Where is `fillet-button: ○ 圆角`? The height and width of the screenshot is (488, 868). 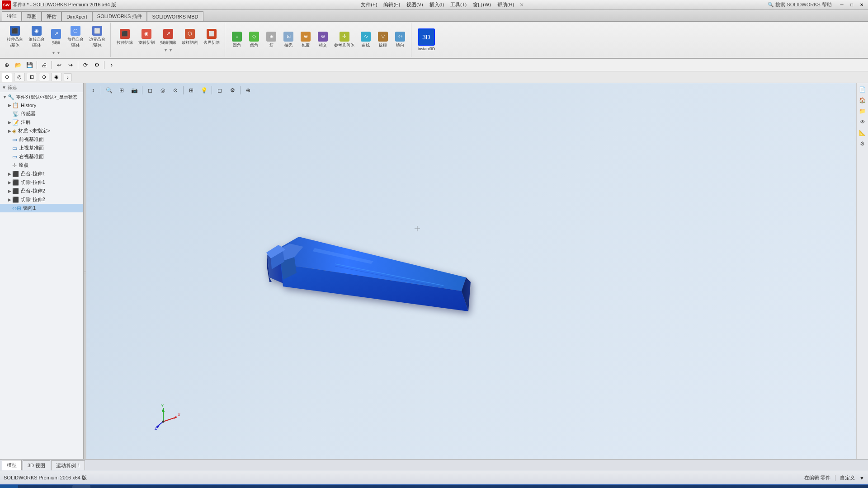 fillet-button: ○ 圆角 is located at coordinates (237, 40).